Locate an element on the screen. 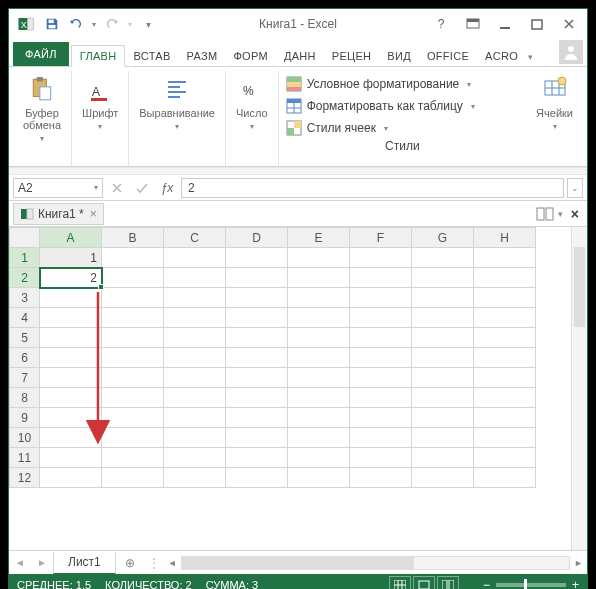 This screenshot has height=589, width=596. close-workbook-icon: × is located at coordinates (94, 214).